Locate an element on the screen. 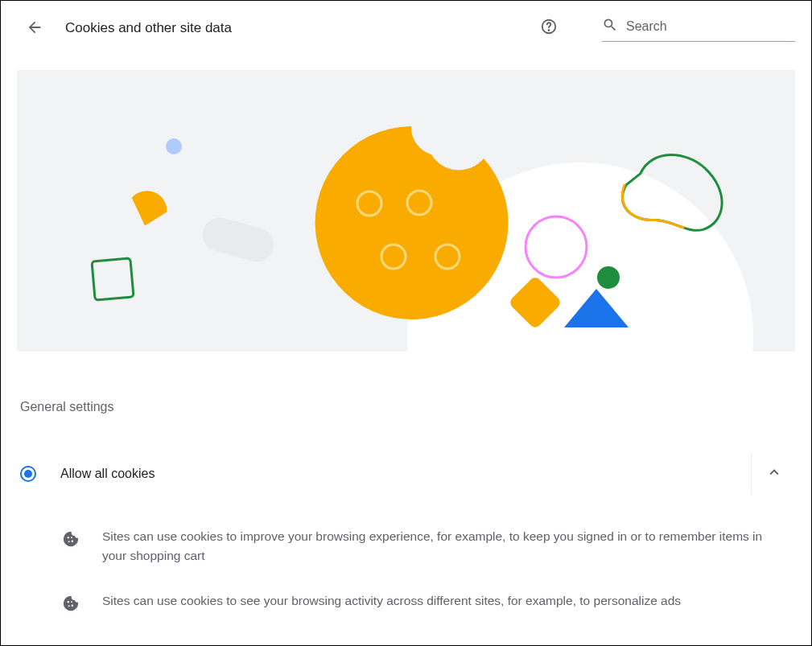 Image resolution: width=812 pixels, height=646 pixels. chevron-up-icon is located at coordinates (774, 474).